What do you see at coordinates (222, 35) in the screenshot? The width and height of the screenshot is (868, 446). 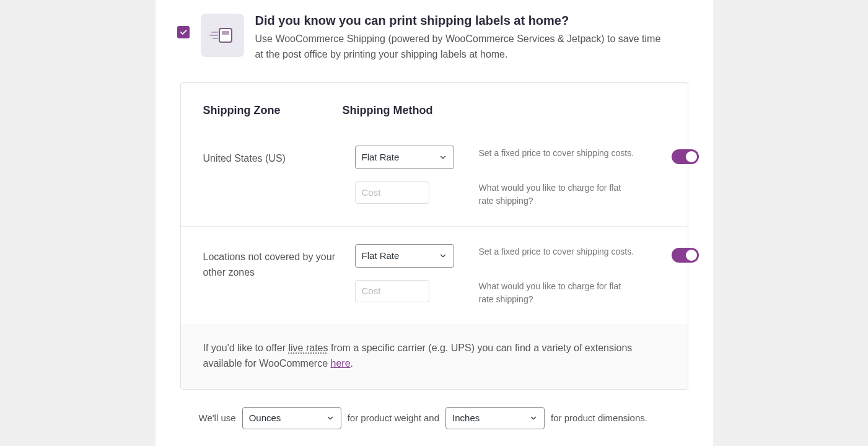 I see `shipping-label-icon` at bounding box center [222, 35].